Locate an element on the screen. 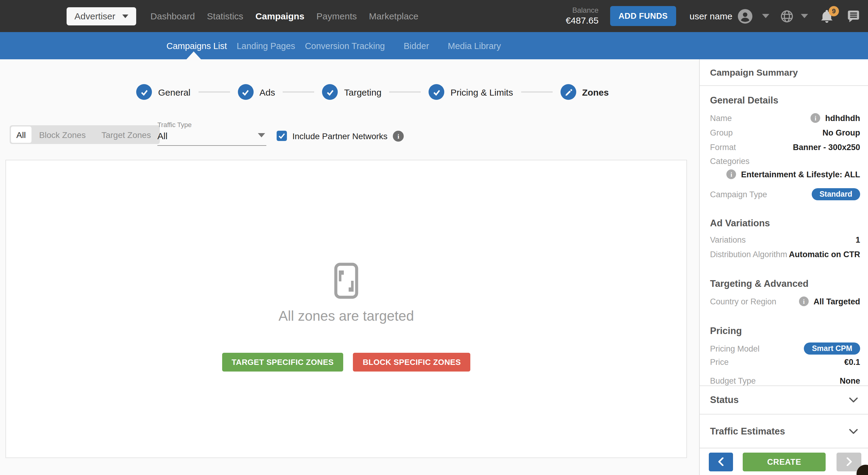 The height and width of the screenshot is (475, 868). step-edit-pencil-icon is located at coordinates (568, 92).